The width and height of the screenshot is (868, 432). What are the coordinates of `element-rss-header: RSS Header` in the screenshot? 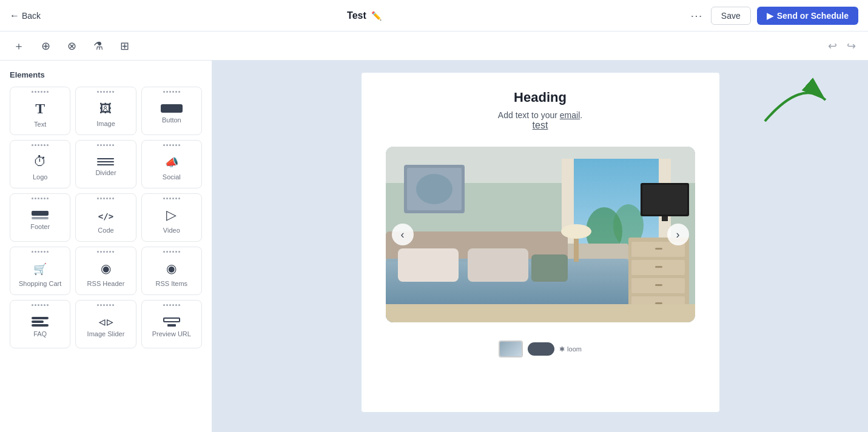 It's located at (106, 271).